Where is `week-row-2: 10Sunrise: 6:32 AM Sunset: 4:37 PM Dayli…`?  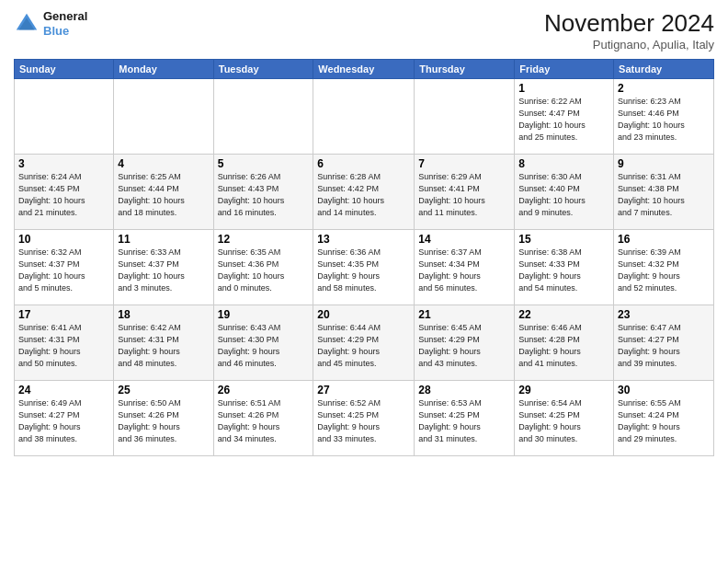
week-row-2: 10Sunrise: 6:32 AM Sunset: 4:37 PM Dayli… is located at coordinates (364, 268).